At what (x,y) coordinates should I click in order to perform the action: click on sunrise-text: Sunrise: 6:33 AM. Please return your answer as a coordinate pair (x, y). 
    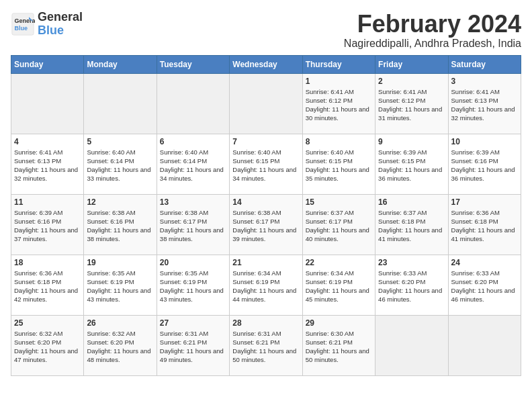
    Looking at the image, I should click on (402, 273).